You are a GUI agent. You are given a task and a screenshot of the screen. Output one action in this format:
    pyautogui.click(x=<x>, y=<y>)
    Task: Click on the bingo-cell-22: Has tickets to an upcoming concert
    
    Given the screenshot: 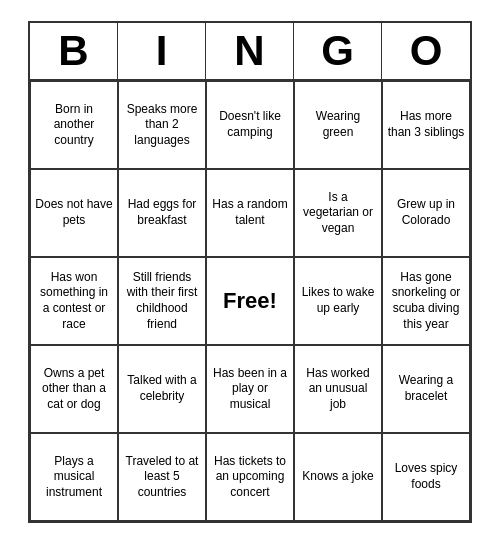 What is the action you would take?
    pyautogui.click(x=250, y=477)
    